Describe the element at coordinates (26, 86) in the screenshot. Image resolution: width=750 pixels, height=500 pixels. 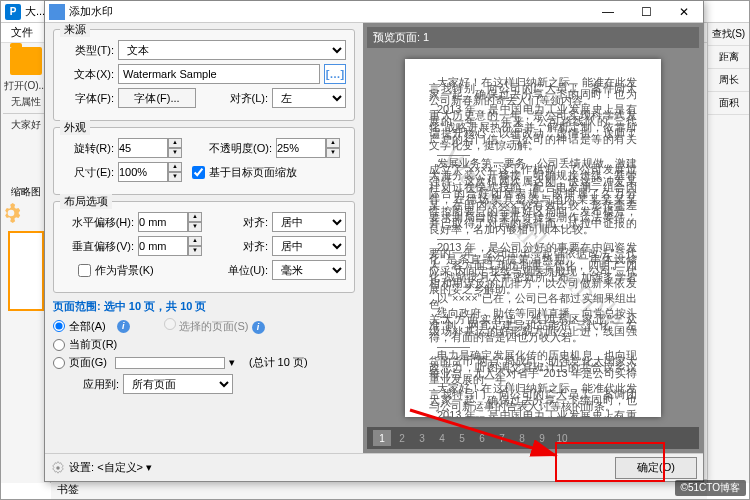
I see `open-label: 打开(O)...` at that location.